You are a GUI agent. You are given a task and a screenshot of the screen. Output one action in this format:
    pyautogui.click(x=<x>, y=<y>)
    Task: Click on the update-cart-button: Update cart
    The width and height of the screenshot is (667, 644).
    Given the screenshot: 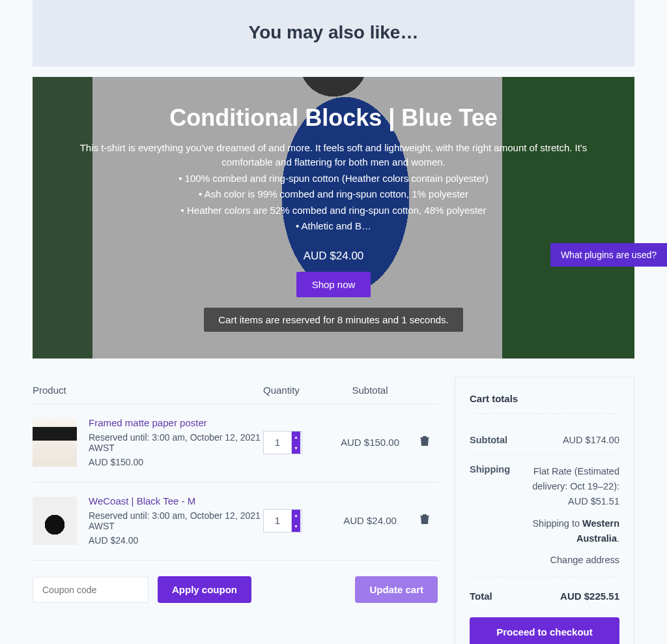 What is the action you would take?
    pyautogui.click(x=396, y=589)
    